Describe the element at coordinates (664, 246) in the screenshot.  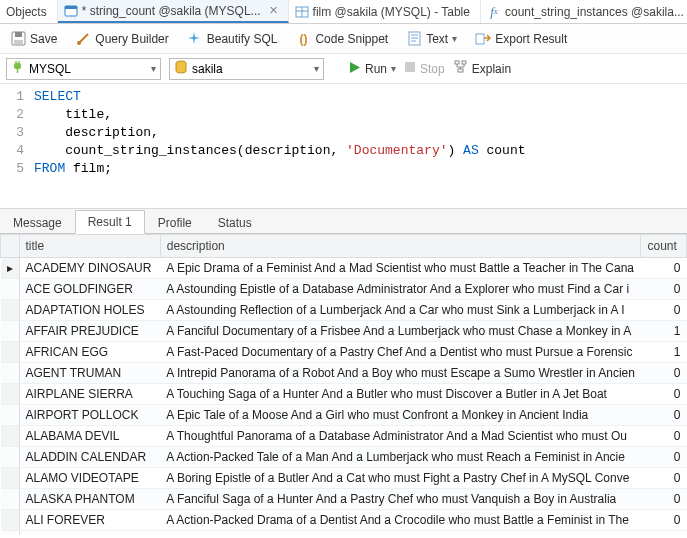
I see `column-header-count: count` at that location.